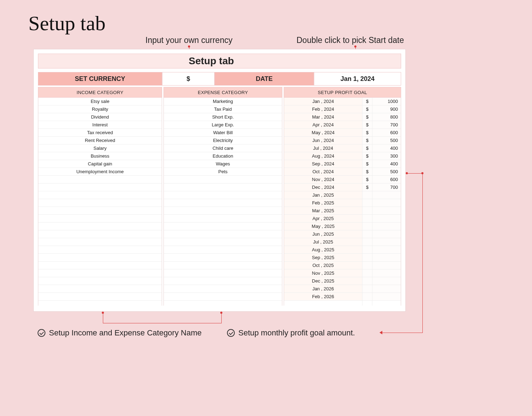 This screenshot has height=416, width=532. I want to click on note-profit-goal-text: Setup monthly profit goal amount., so click(297, 333).